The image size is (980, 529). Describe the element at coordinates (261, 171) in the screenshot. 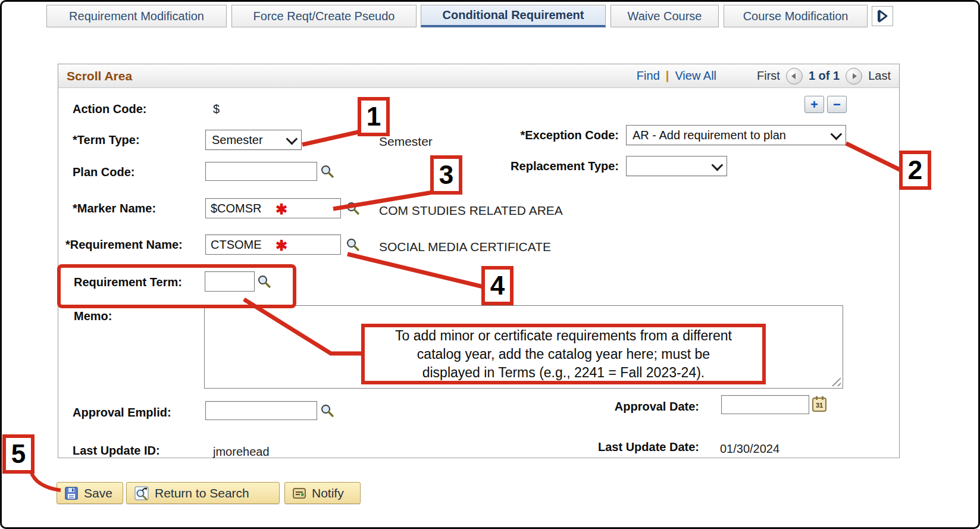

I see `plan-code-input` at that location.